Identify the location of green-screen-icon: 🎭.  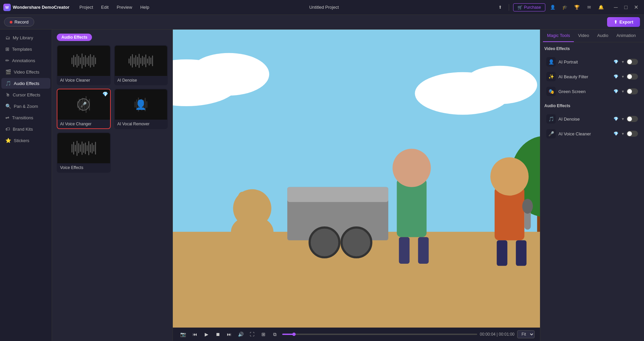
(551, 91).